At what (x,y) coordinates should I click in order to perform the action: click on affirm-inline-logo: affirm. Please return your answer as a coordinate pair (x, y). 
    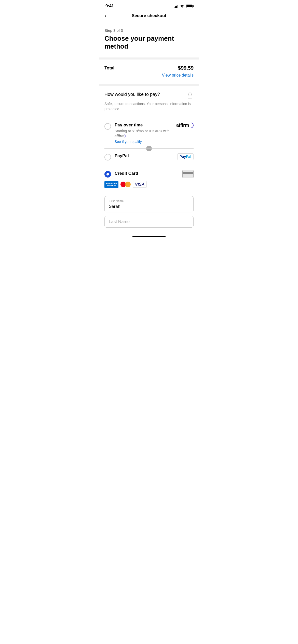
    Looking at the image, I should click on (120, 136).